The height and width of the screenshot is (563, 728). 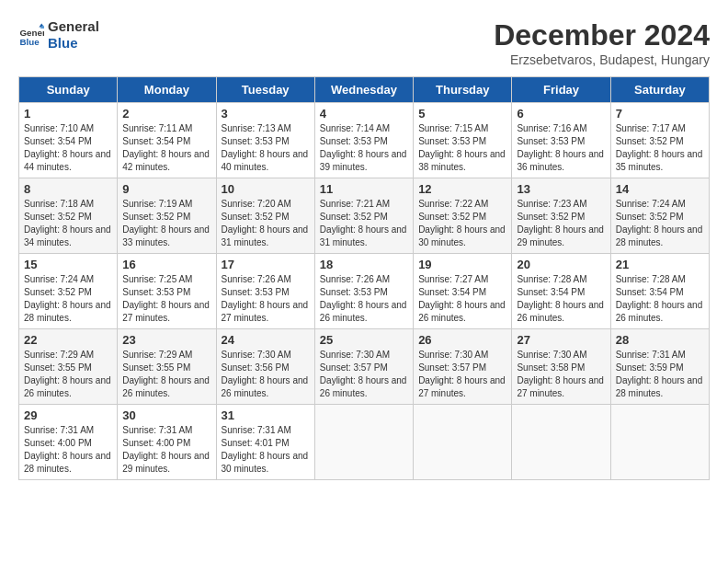 What do you see at coordinates (462, 299) in the screenshot?
I see `day-info: Sunrise: 7:27 AMSunset: 3:54 PMDaylight:…` at bounding box center [462, 299].